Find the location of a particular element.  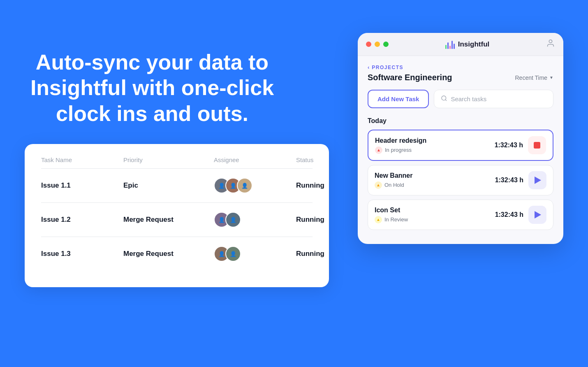

breadcrumb: ‹ PROJECTS is located at coordinates (461, 67).